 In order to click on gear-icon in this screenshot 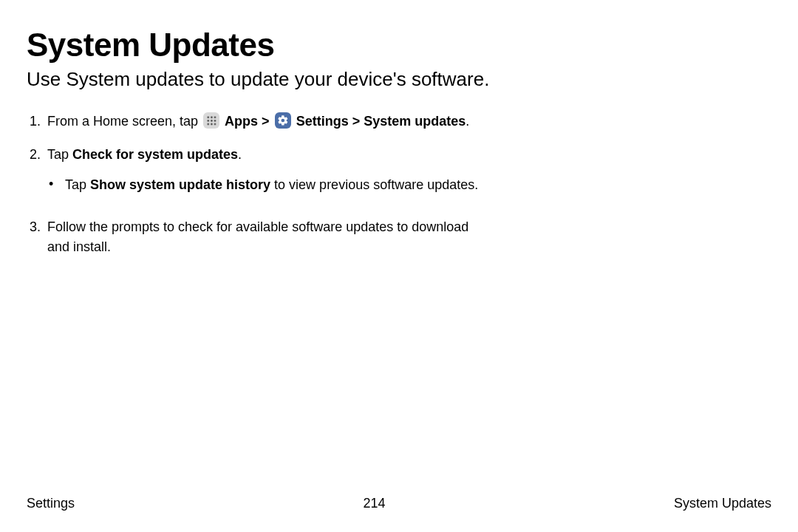, I will do `click(283, 120)`.